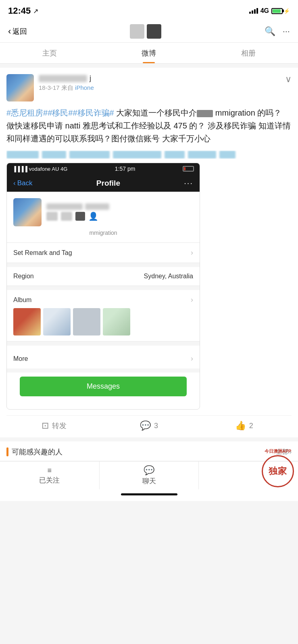 This screenshot has height=644, width=298. I want to click on bottom-nav-exclusive: 今日澳洲APP 独家, so click(248, 475).